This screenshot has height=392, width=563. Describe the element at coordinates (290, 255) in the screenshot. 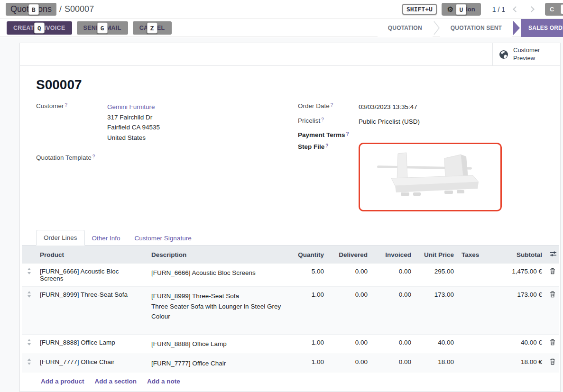

I see `table-header-row: Product Description Quantity Delivered I…` at that location.